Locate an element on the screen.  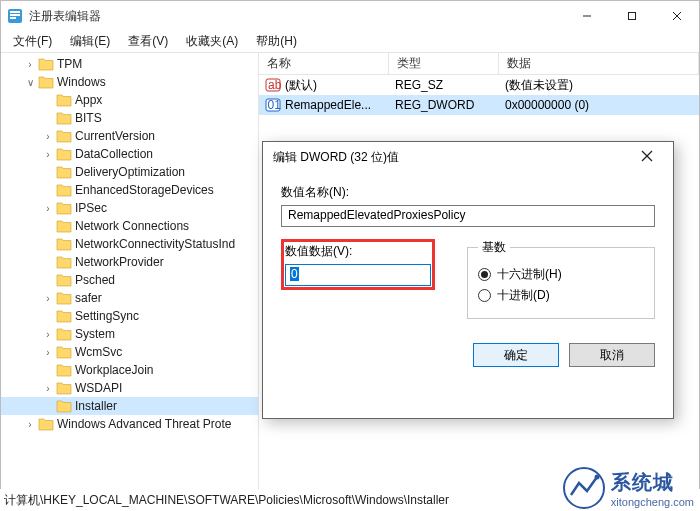
tree-label: Psched is located at coordinates (95, 280).